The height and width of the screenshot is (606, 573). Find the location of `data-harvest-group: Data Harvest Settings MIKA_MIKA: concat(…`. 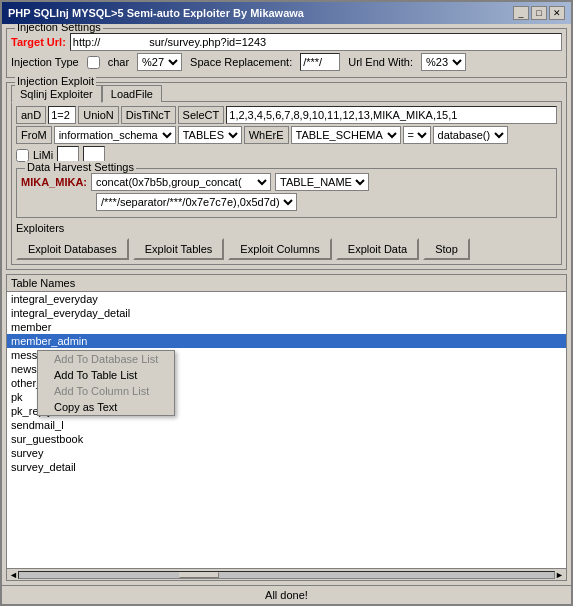

data-harvest-group: Data Harvest Settings MIKA_MIKA: concat(… is located at coordinates (286, 193).